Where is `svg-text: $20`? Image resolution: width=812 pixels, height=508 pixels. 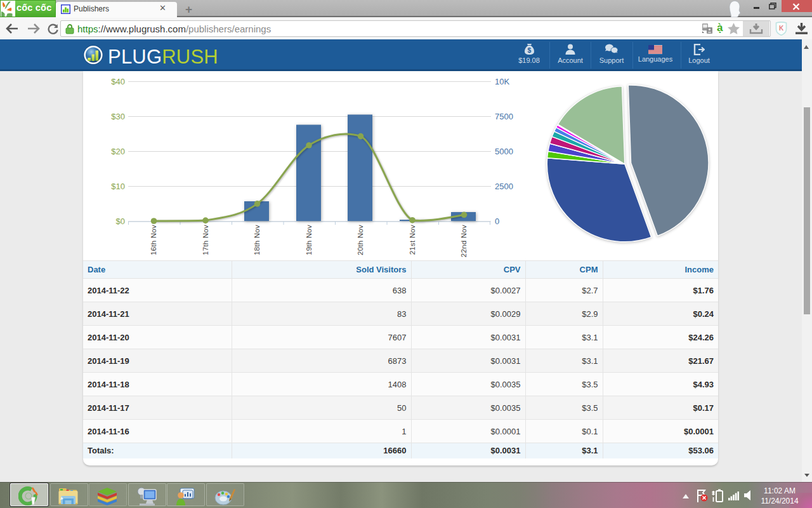 svg-text: $20 is located at coordinates (118, 151).